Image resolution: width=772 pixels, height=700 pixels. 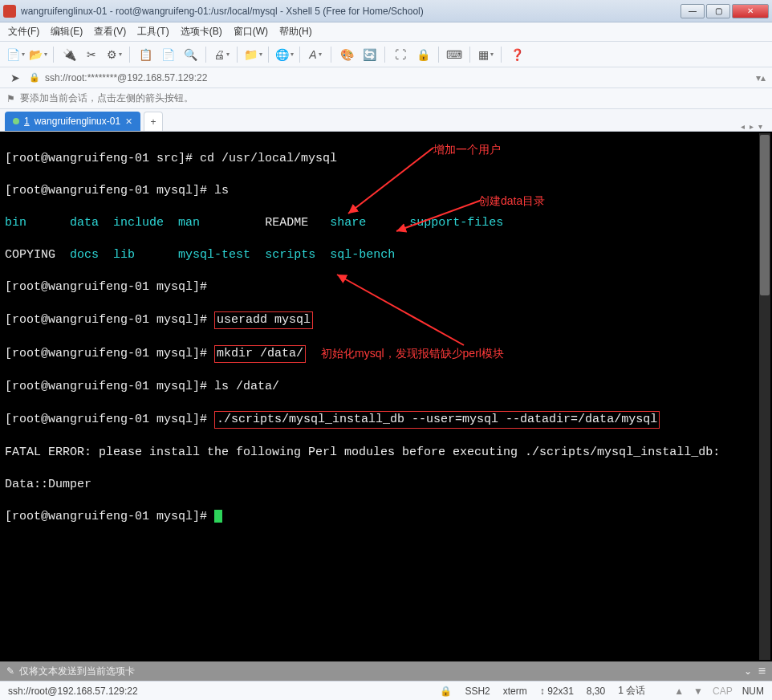 I want to click on toolbar: 📄 📂 🔌 ✂ ⚙ 📋 📄 🔍 🖨 📁 🌐 A 🎨 🔄 ⛶ 🔒 ⌨ ▦ ❓, so click(x=386, y=55).